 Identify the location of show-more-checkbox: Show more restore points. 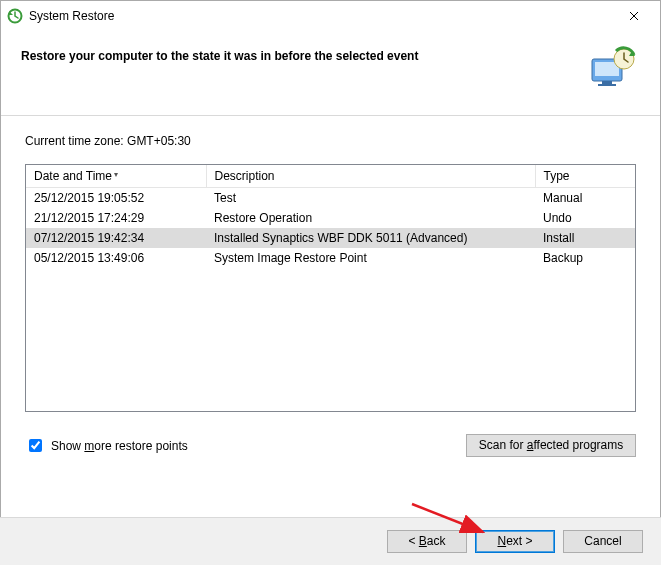
(106, 446).